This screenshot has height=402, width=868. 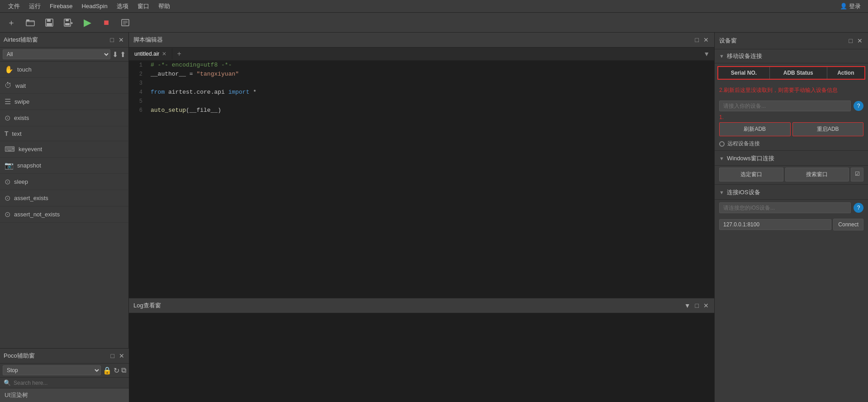 What do you see at coordinates (64, 70) in the screenshot?
I see `helper-touch: ✋ touch` at bounding box center [64, 70].